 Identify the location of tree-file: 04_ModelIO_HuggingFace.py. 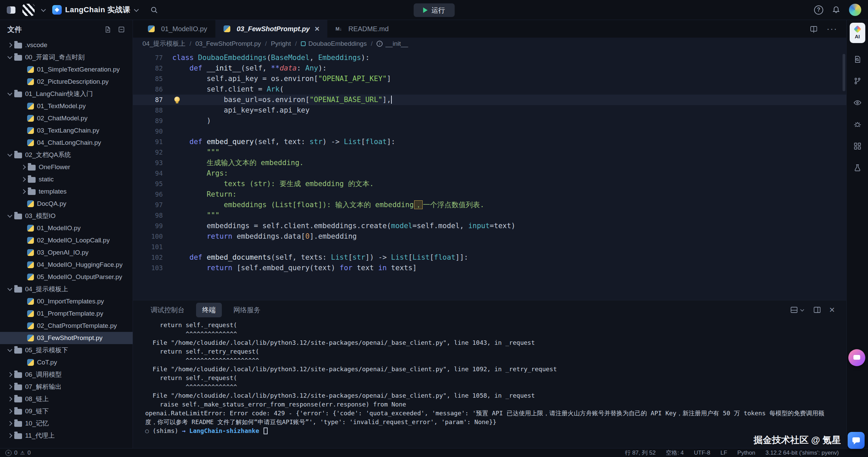
(66, 265).